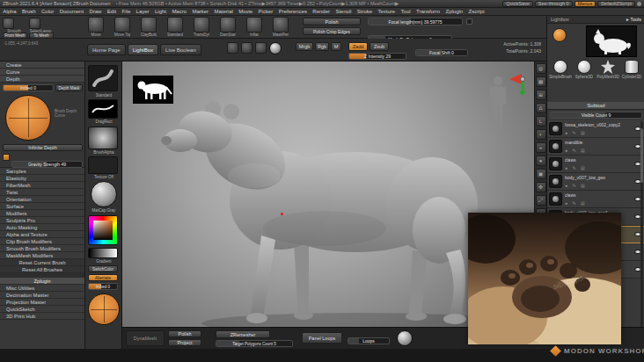 Image resolution: width=644 pixels, height=362 pixels. I want to click on zplugin-3d-print-hub: 3D Print Hub, so click(42, 316).